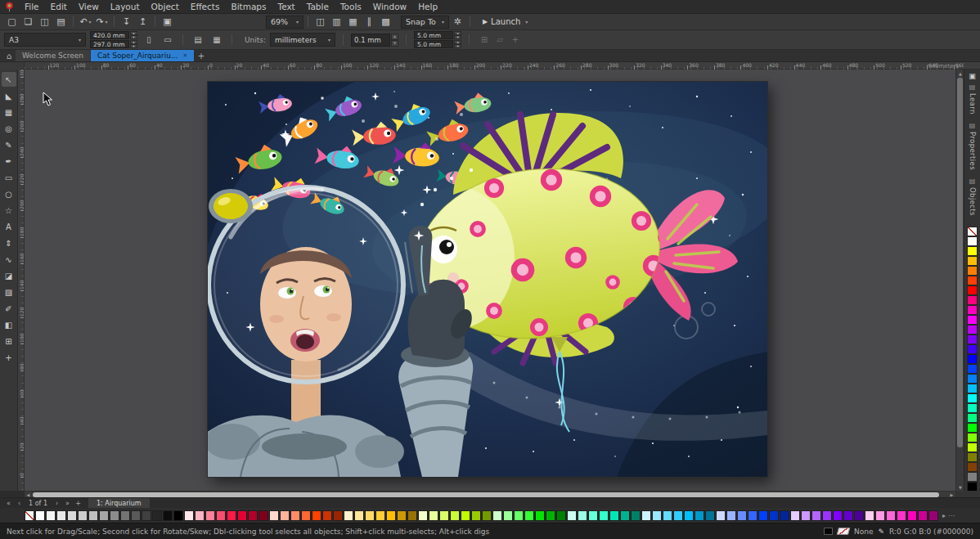  What do you see at coordinates (9, 79) in the screenshot?
I see `pick-tool: ↖` at bounding box center [9, 79].